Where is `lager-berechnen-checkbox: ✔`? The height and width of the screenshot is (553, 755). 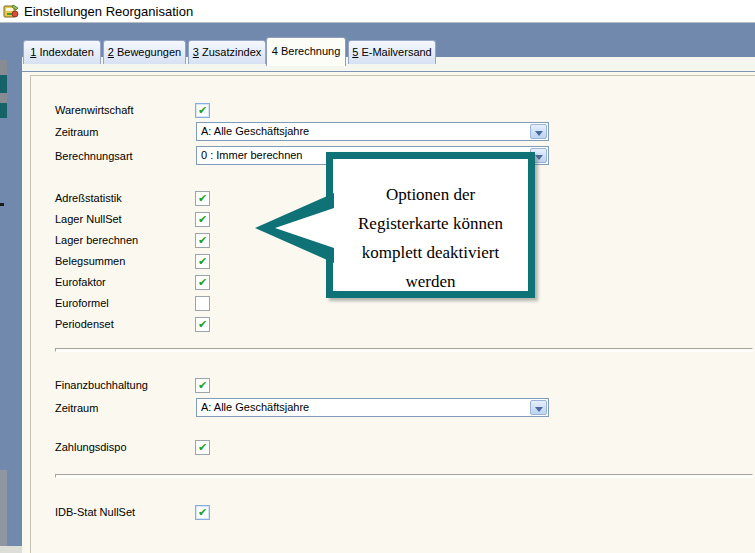
lager-berechnen-checkbox: ✔ is located at coordinates (202, 240).